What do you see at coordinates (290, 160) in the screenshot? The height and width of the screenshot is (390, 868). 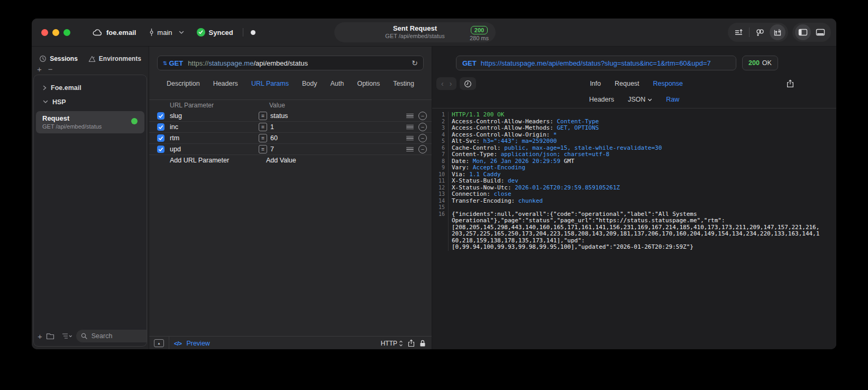 I see `add-param-row: Add URL Parameter Add Value` at bounding box center [290, 160].